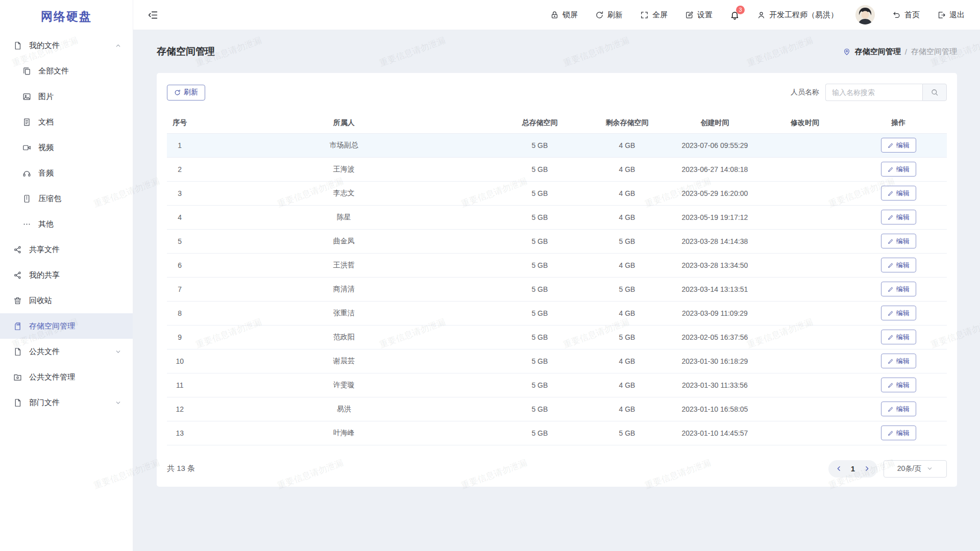 Image resolution: width=980 pixels, height=551 pixels. Describe the element at coordinates (557, 92) in the screenshot. I see `card-toolbar: 刷新 人员名称` at that location.